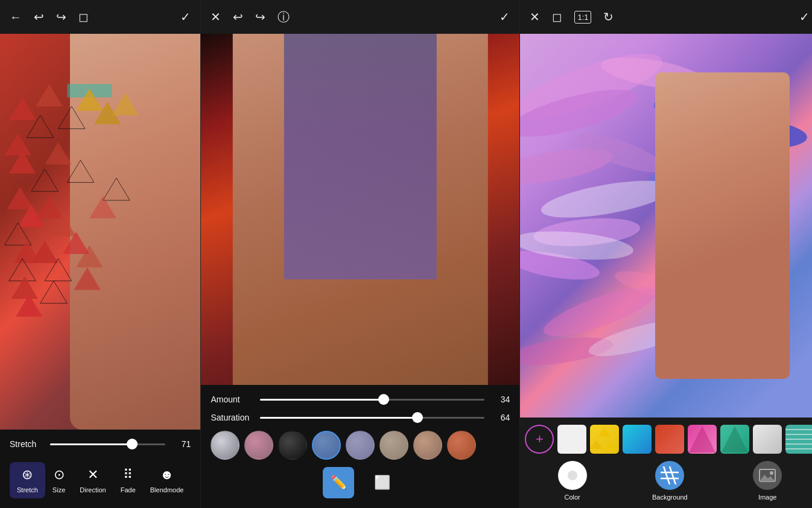 The image size is (812, 508). I want to click on color-warm-brown, so click(428, 445).